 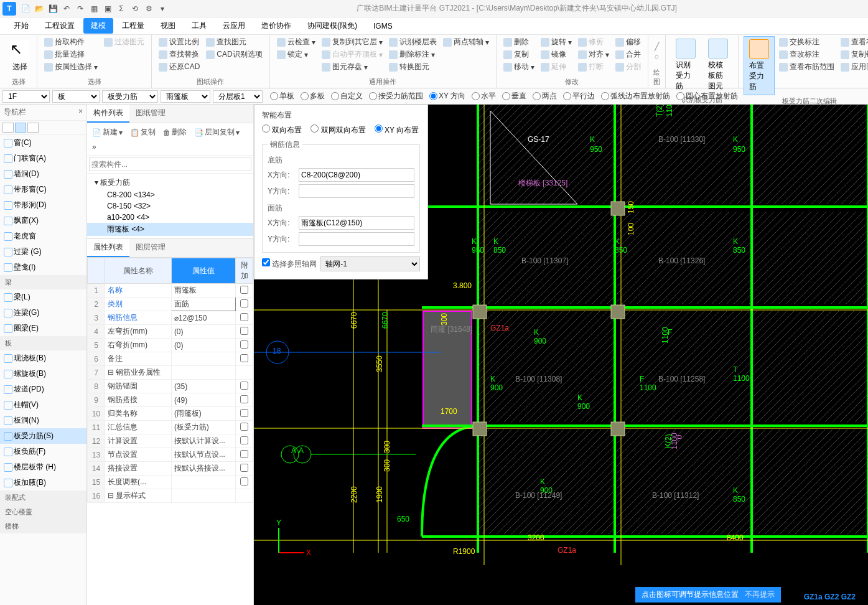 I want to click on nav-item: 梁(L), so click(x=44, y=298).